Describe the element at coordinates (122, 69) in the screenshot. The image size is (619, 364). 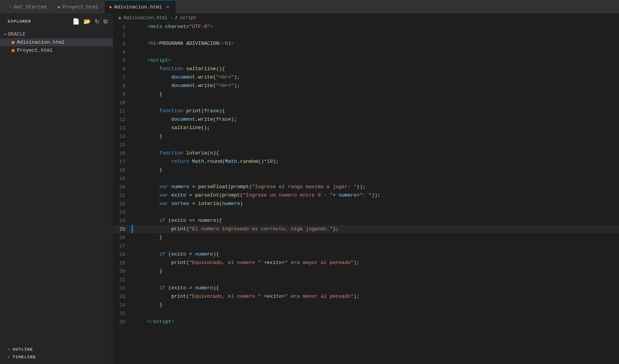
I see `line-number: 6` at that location.